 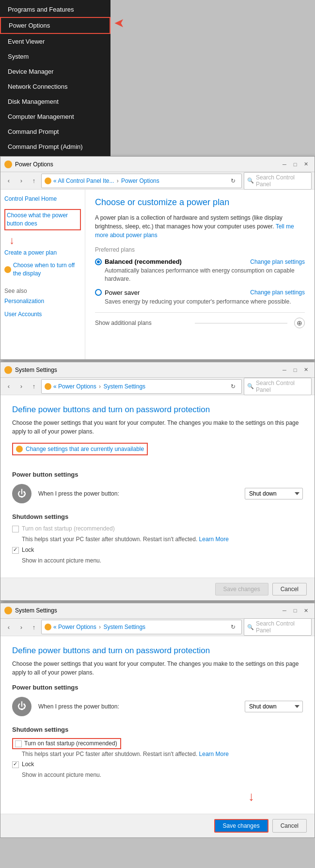 I want to click on sys2-search-box: 🔍 Search Control Panel, so click(x=278, y=627).